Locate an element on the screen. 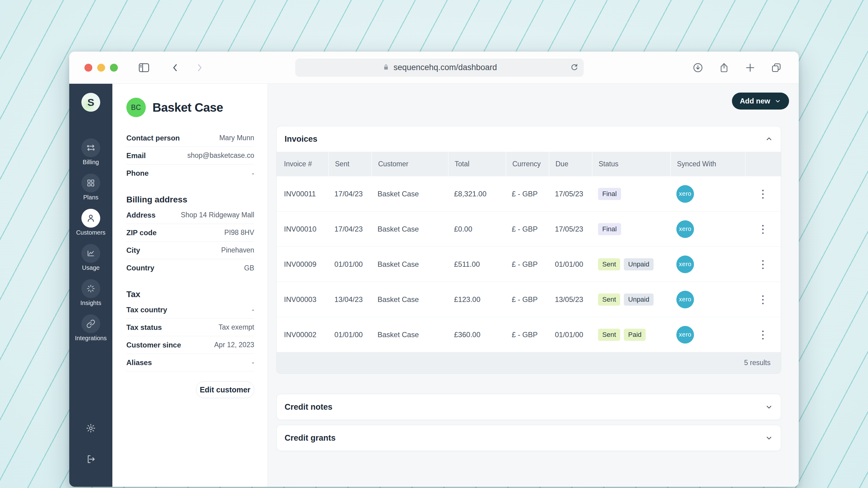 The width and height of the screenshot is (868, 488). table-row: INV00002 01/01/00 Basket Case £360.00 £ … is located at coordinates (529, 334).